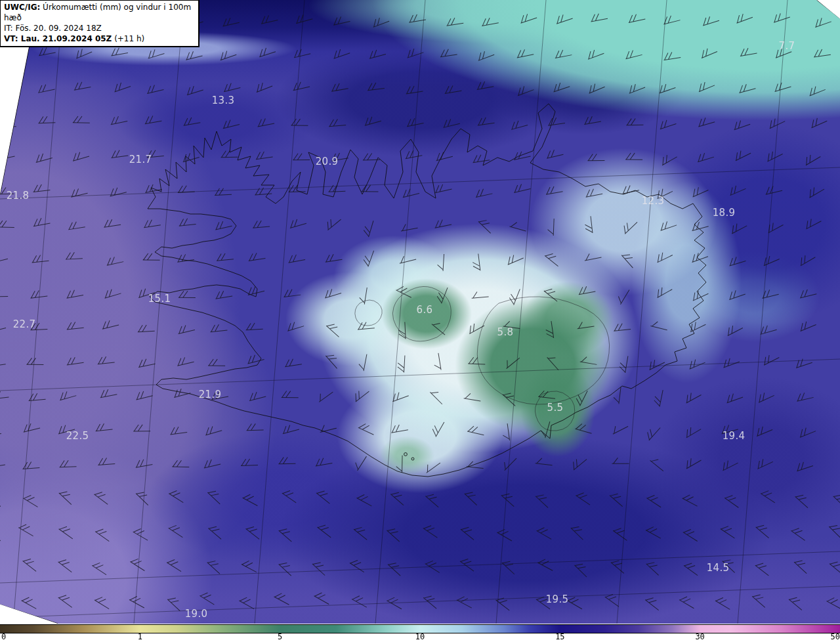 The width and height of the screenshot is (840, 642). What do you see at coordinates (100, 24) in the screenshot?
I see `title-box: UWC/IG: Úrkomumætti (mm) og vindur i 100…` at bounding box center [100, 24].